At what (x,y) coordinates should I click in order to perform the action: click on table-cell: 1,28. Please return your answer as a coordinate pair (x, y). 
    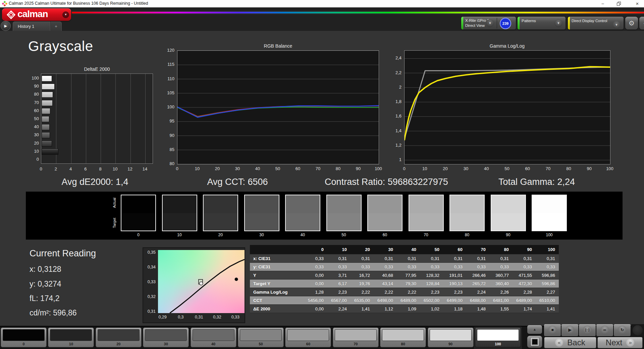
    Looking at the image, I should click on (316, 292).